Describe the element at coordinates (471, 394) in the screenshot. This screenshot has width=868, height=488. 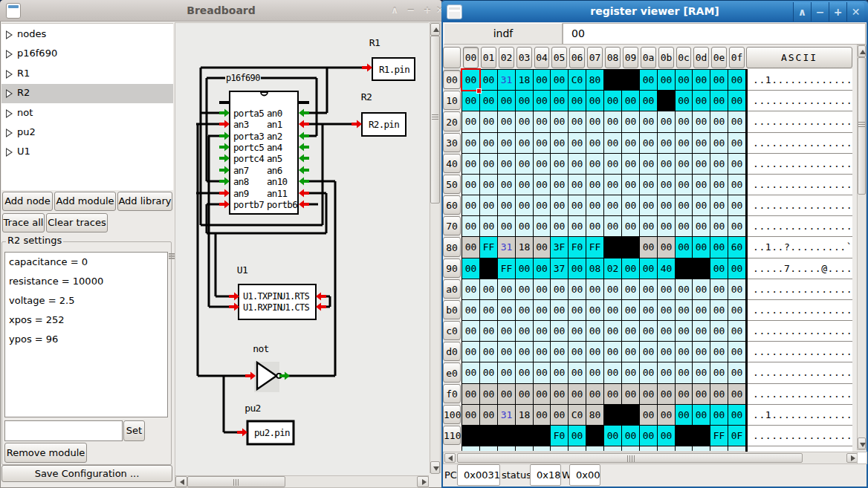
I see `cell-f0-00: 00` at that location.